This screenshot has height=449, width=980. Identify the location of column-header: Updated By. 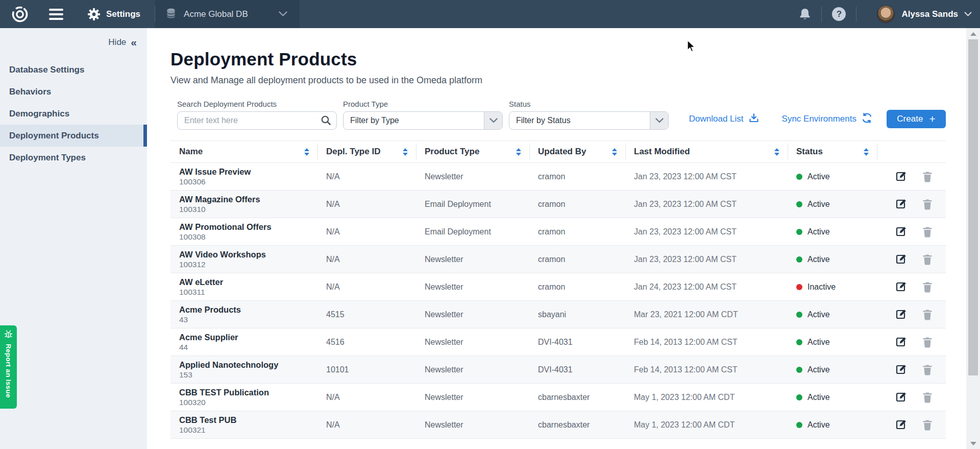
(577, 152).